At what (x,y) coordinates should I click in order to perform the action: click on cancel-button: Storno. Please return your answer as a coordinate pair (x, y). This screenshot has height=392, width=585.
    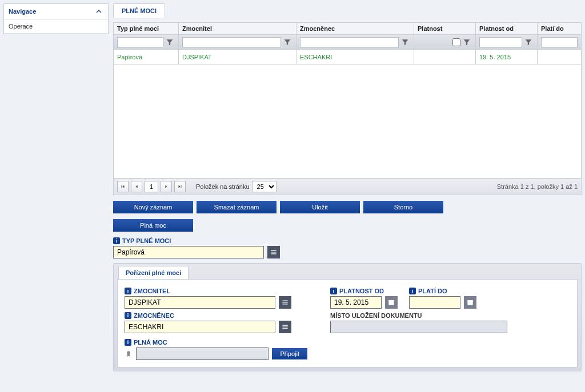
    Looking at the image, I should click on (403, 207).